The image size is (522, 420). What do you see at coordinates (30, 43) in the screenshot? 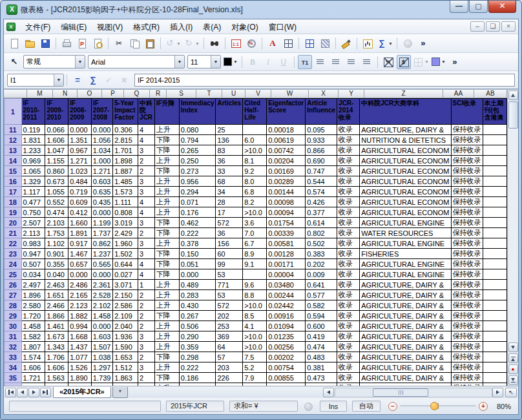
I see `open-file-icon` at bounding box center [30, 43].